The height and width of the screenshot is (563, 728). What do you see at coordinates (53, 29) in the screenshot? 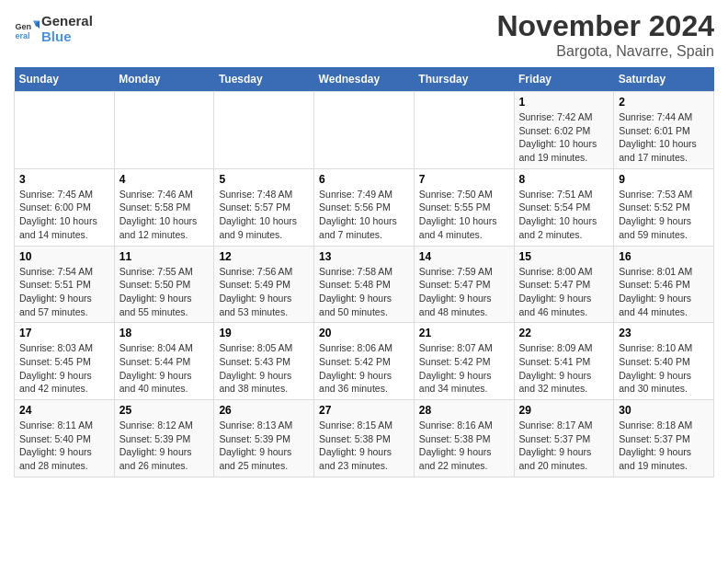
I see `logo: Gen eral General Blue` at bounding box center [53, 29].